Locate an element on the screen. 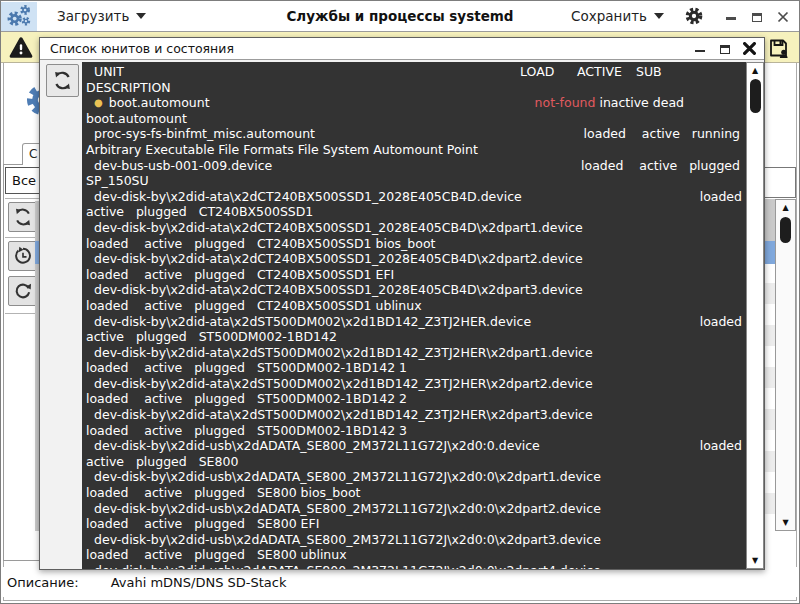 This screenshot has height=604, width=800. console-line-text: loaded active plugged CT240BX500SSD1 ubl… is located at coordinates (254, 306).